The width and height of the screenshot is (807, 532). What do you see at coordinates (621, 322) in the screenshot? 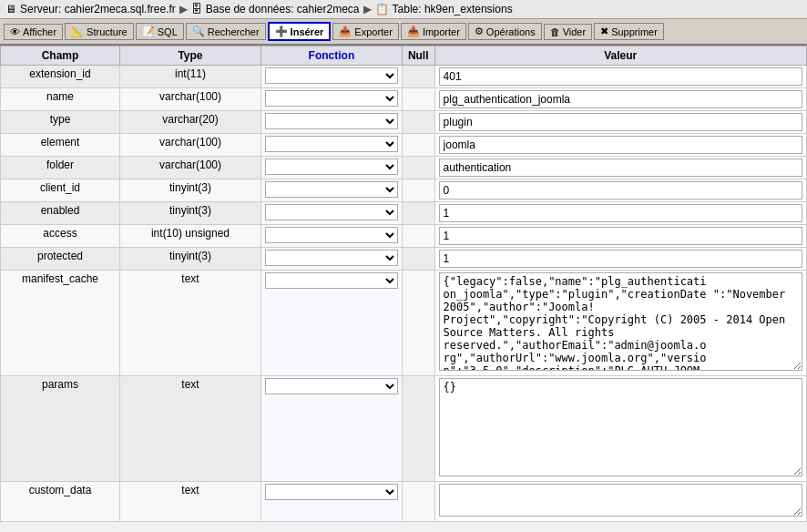
I see `value-textarea: {"legacy":false,"name":"plg_authenticati…` at bounding box center [621, 322].